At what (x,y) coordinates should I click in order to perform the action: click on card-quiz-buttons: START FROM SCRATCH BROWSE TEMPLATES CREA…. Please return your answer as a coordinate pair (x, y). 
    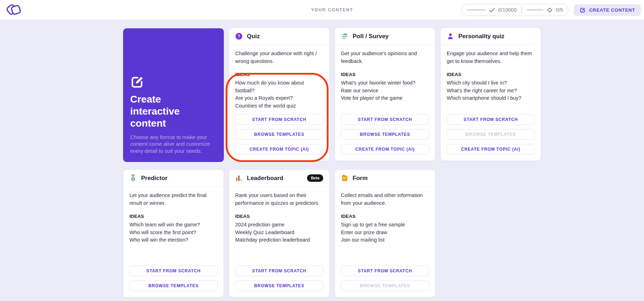
    Looking at the image, I should click on (279, 134).